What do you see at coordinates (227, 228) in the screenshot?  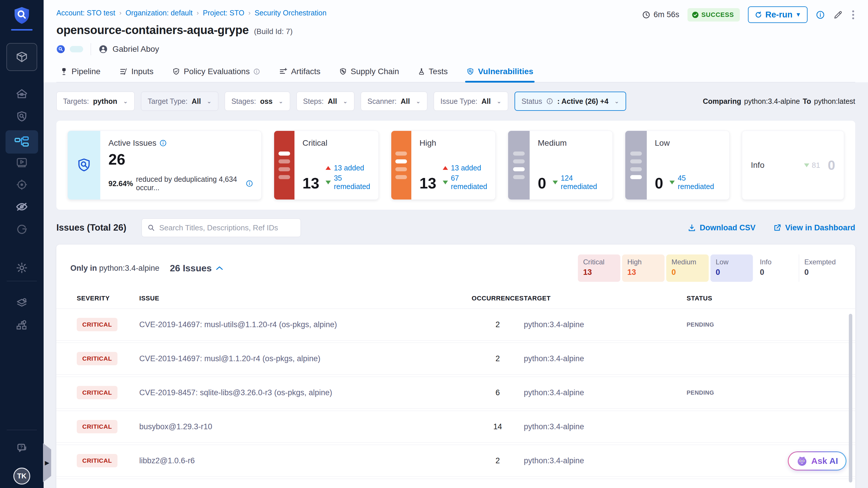 I see `search-input` at bounding box center [227, 228].